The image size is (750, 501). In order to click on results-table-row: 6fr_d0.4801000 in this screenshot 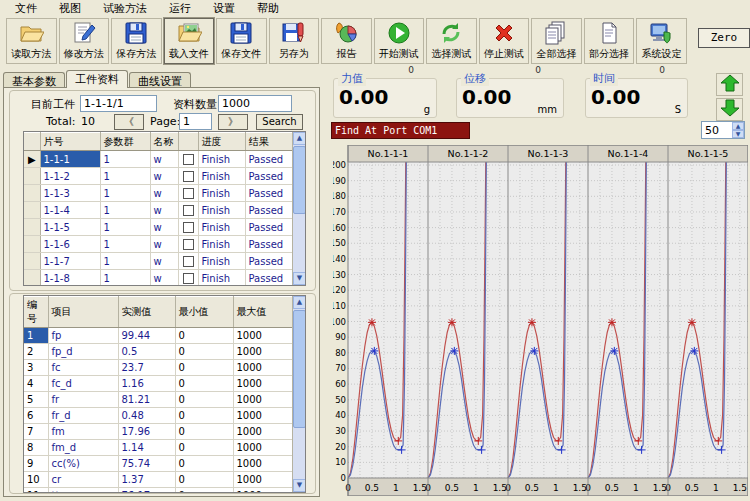, I will do `click(158, 416)`.